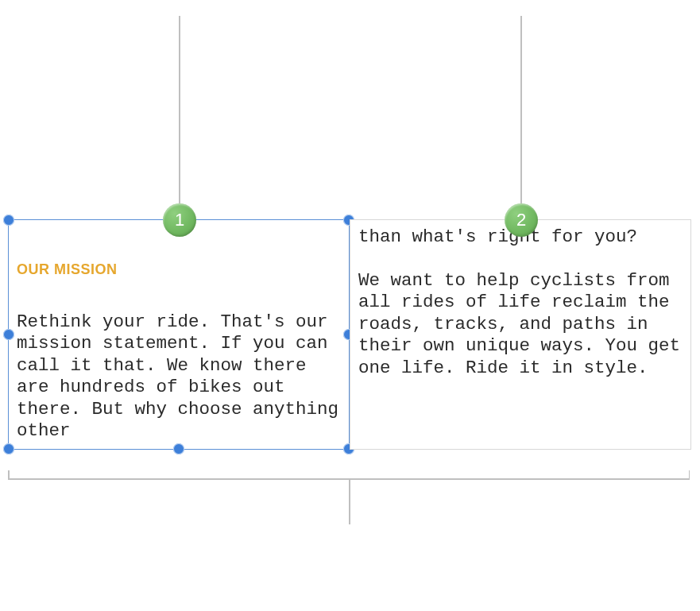 This screenshot has width=700, height=611. Describe the element at coordinates (180, 220) in the screenshot. I see `callout-badge-1: 1` at that location.